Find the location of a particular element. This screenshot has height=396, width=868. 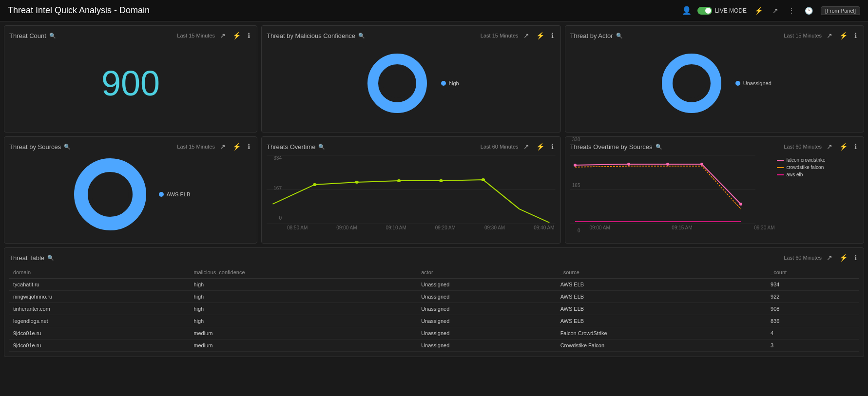

panel-label: [From Panel] is located at coordinates (840, 11).